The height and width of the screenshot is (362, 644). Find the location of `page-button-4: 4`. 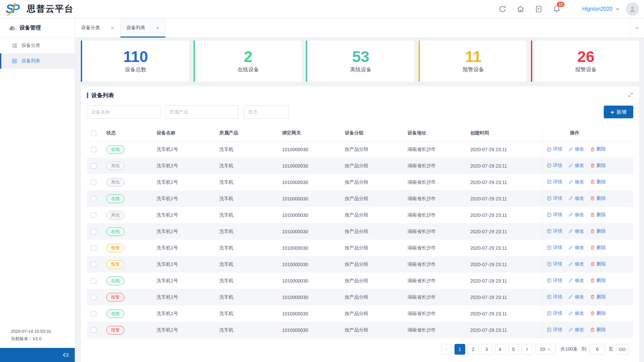

page-button-4: 4 is located at coordinates (500, 349).